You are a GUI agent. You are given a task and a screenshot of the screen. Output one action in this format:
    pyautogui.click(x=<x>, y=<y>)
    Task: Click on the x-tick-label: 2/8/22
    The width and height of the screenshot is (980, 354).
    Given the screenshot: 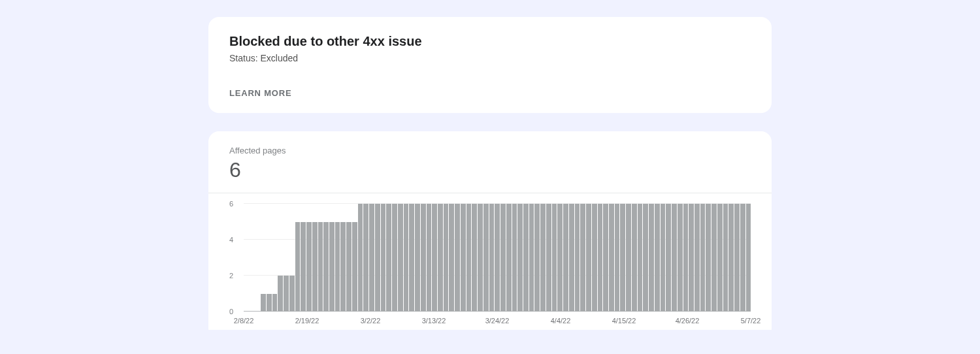 What is the action you would take?
    pyautogui.click(x=244, y=321)
    